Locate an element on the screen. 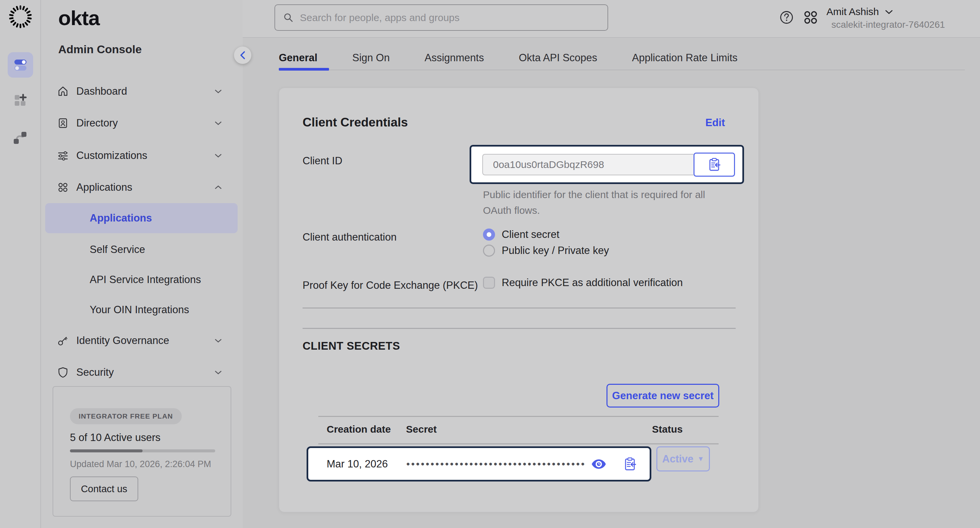  copy-client-id-button is located at coordinates (714, 164).